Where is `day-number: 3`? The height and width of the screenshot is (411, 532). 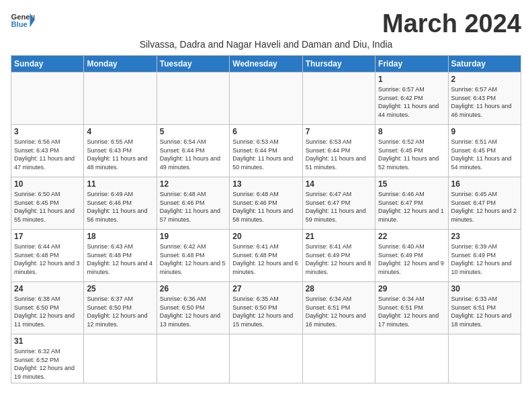 day-number: 3 is located at coordinates (47, 132).